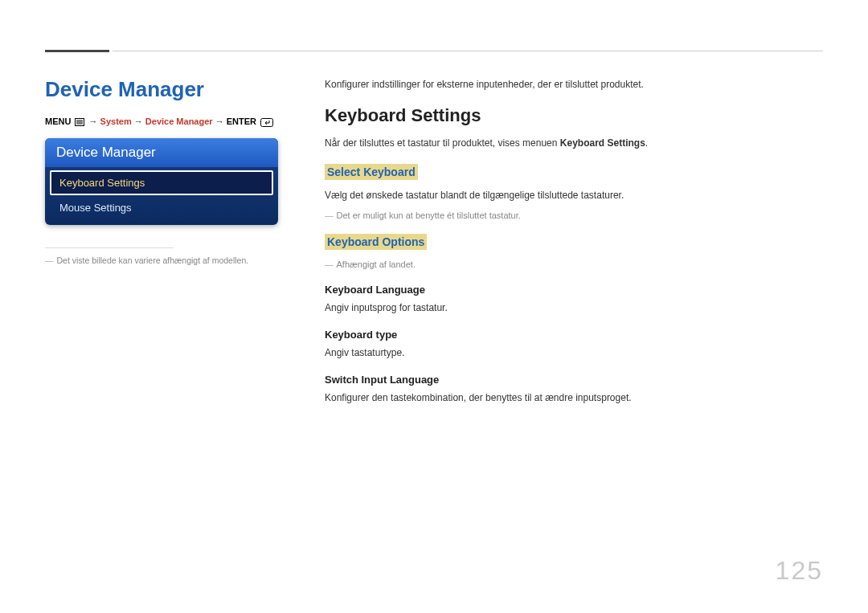 The image size is (868, 613). What do you see at coordinates (574, 289) in the screenshot?
I see `keyboard-language-heading: Keyboard Language` at bounding box center [574, 289].